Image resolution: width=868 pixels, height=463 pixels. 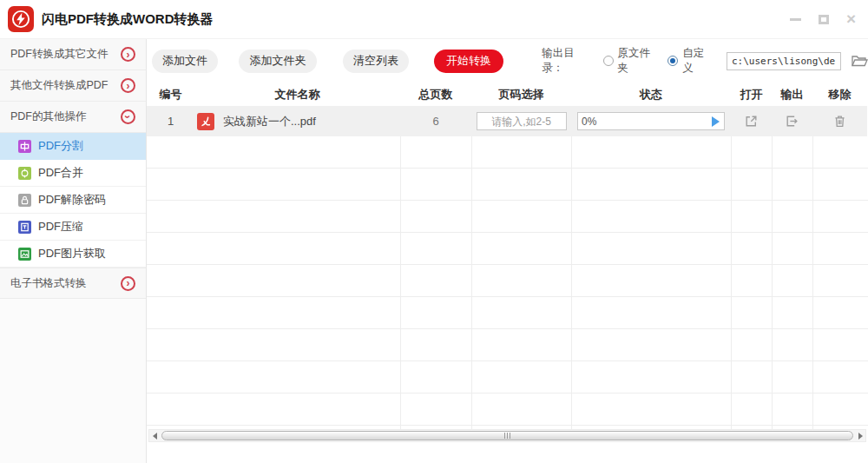 I want to click on pdf-unlock-icon, so click(x=24, y=200).